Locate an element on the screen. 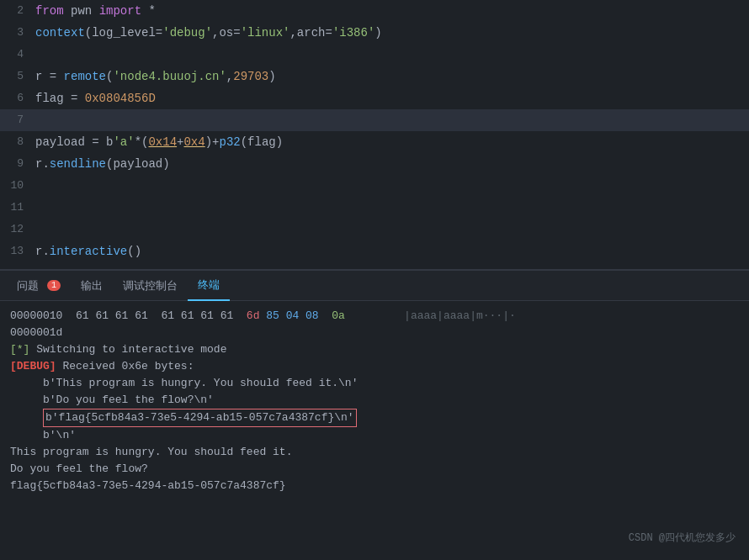 This screenshot has height=560, width=749. line-number: 8 is located at coordinates (18, 142).